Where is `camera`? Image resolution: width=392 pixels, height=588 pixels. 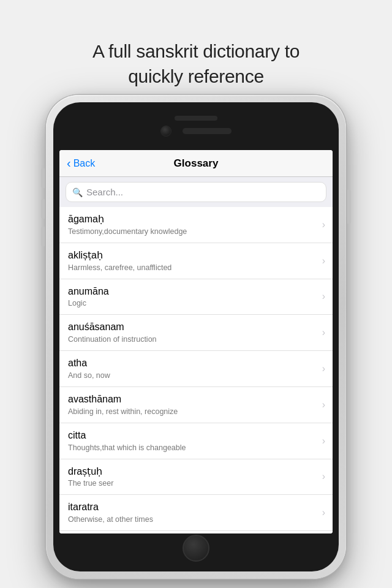
camera is located at coordinates (166, 131).